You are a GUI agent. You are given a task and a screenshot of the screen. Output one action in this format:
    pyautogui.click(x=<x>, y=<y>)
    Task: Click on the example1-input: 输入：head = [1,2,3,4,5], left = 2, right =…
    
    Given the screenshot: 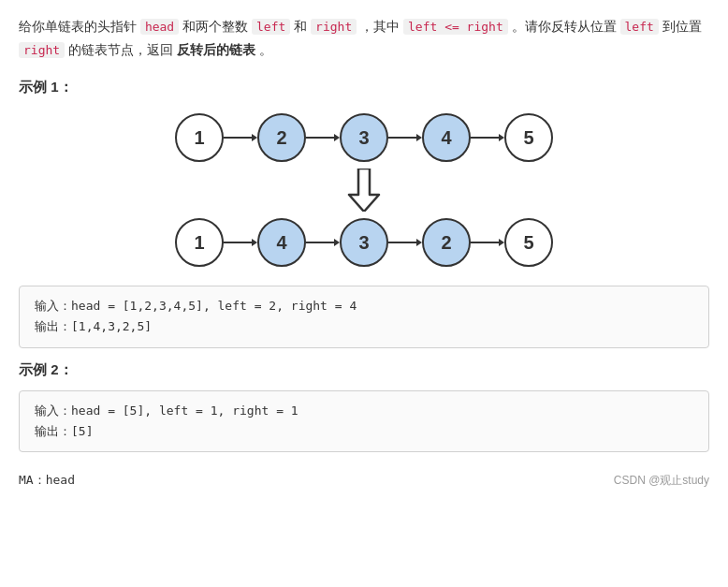 What is the action you would take?
    pyautogui.click(x=364, y=306)
    